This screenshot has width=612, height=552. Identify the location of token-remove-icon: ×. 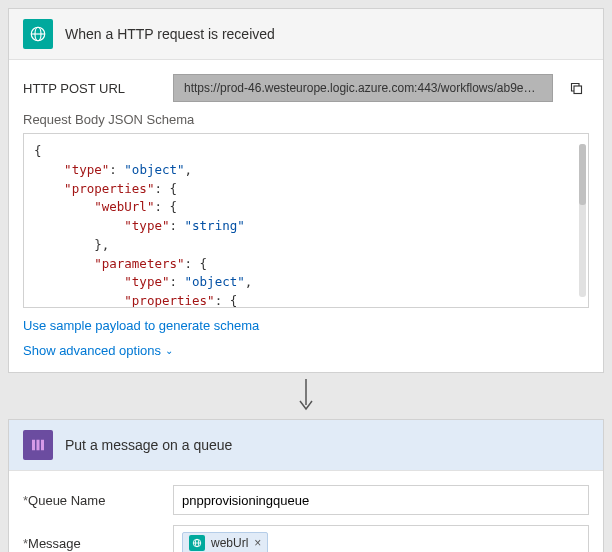
(258, 543).